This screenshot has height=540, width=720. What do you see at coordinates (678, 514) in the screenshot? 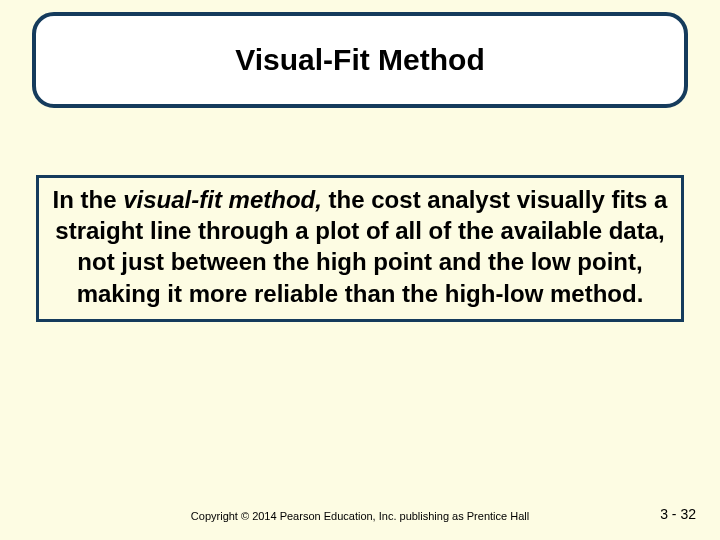
I see `footer-page-number: 3 - 32` at bounding box center [678, 514].